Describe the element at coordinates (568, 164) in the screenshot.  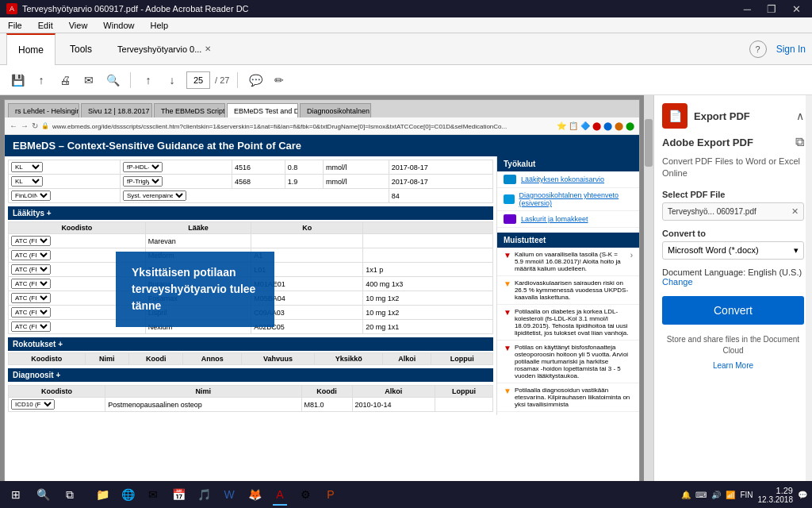
I see `tyokalut-header: Työkalut` at that location.